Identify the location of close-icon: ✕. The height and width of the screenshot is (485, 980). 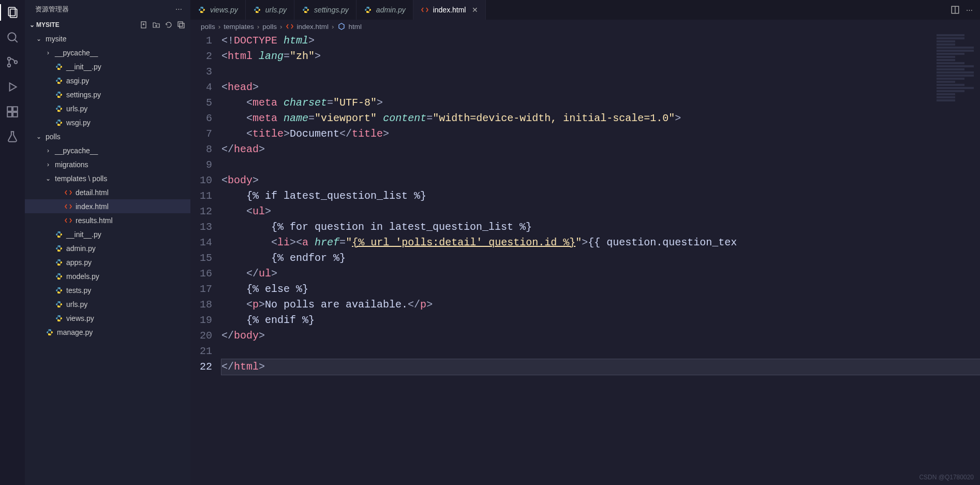
(475, 10).